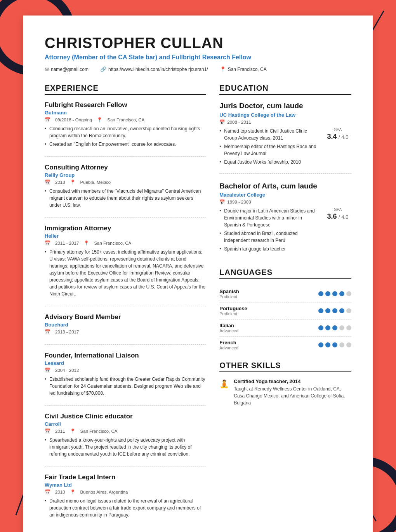 Image resolution: width=396 pixels, height=532 pixels. What do you see at coordinates (198, 43) in the screenshot?
I see `candidate-name: CHRISTOPHER CULLAN` at bounding box center [198, 43].